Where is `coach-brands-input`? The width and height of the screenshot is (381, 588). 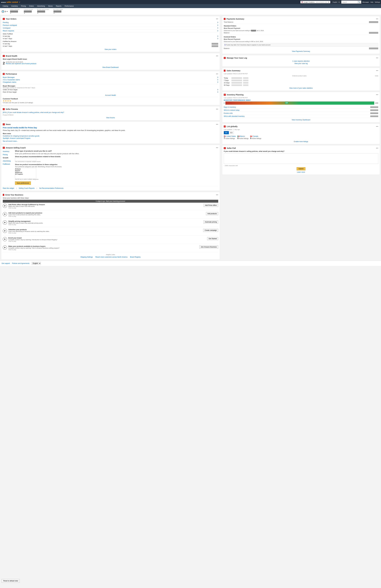
coach-brands-input is located at coordinates (26, 159).